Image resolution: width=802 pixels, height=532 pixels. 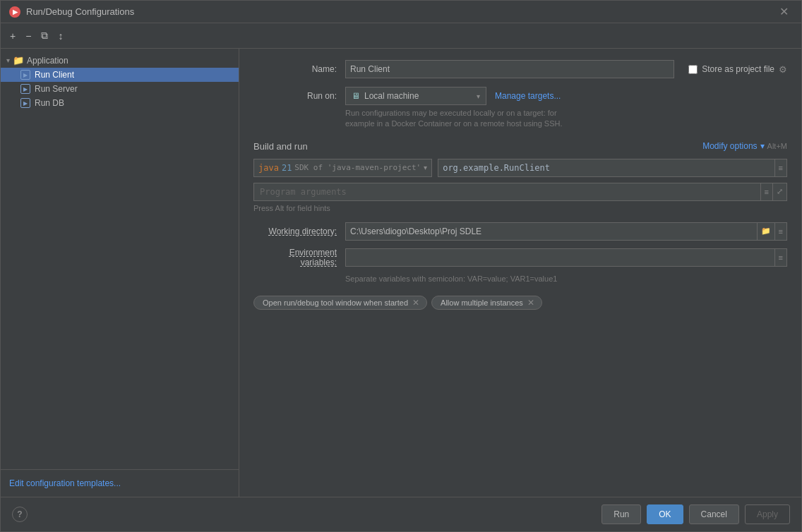 I want to click on add-config-button: +, so click(x=13, y=36).